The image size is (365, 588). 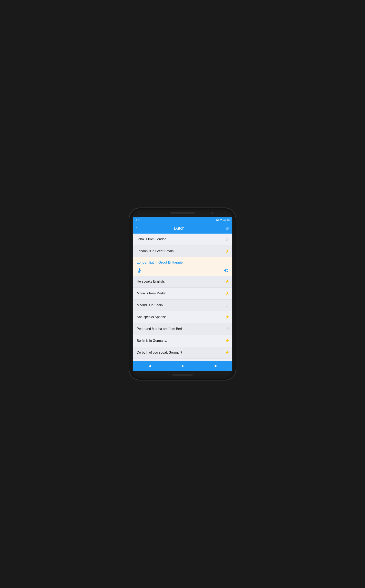 What do you see at coordinates (215, 366) in the screenshot?
I see `nav-recent-button: ■` at bounding box center [215, 366].